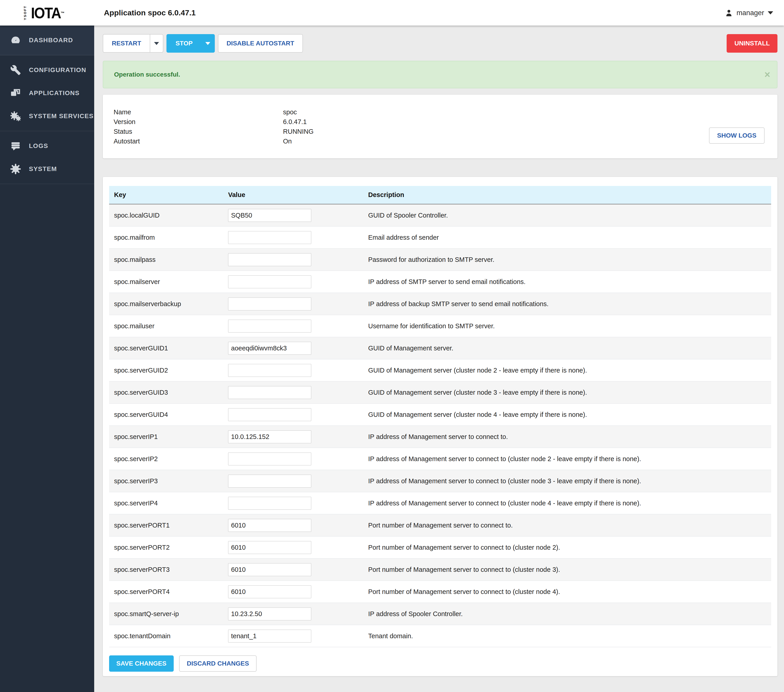 This screenshot has width=784, height=692. What do you see at coordinates (47, 146) in the screenshot?
I see `sidebar-item-logs: LOGS` at bounding box center [47, 146].